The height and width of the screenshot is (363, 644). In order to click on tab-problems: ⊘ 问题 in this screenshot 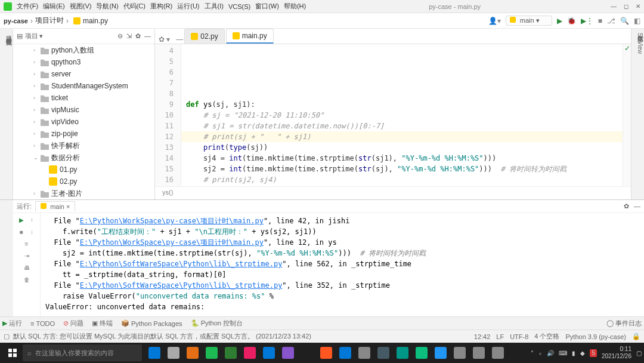, I will do `click(73, 324)`.